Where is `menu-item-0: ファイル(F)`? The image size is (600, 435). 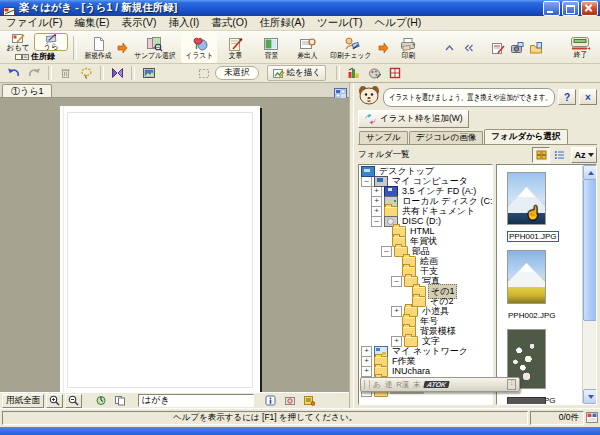 menu-item-0: ファイル(F) is located at coordinates (34, 23).